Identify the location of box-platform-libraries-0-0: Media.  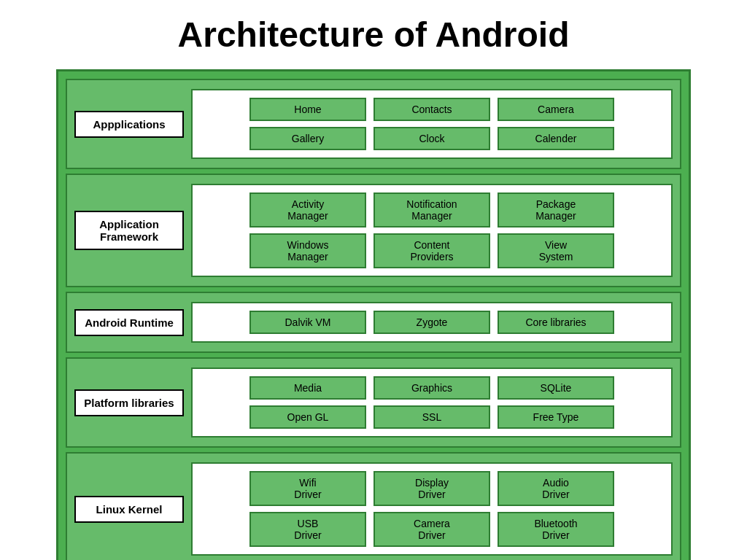
(308, 388).